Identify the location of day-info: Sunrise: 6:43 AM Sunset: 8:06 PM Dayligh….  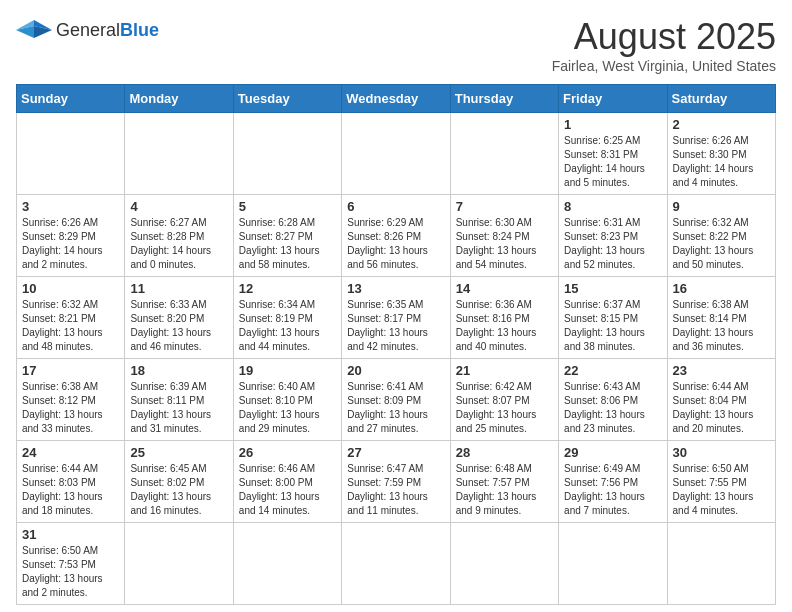
(612, 408).